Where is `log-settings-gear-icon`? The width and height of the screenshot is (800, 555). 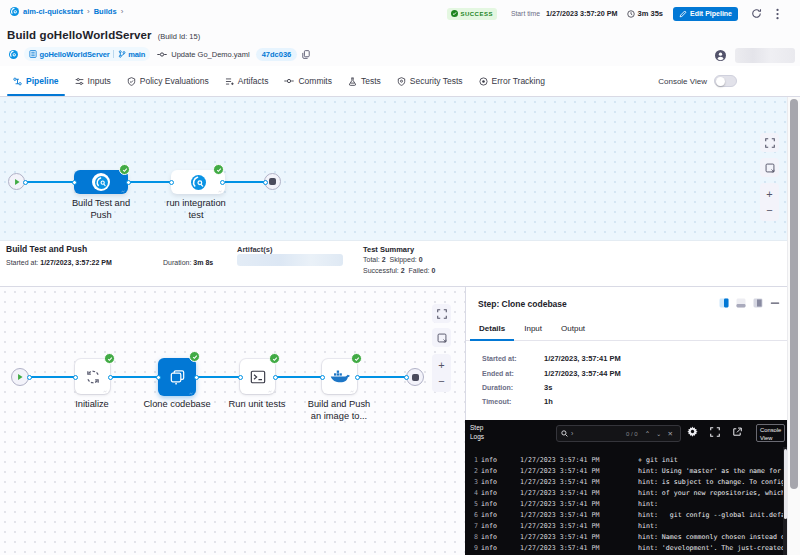
log-settings-gear-icon is located at coordinates (692, 432).